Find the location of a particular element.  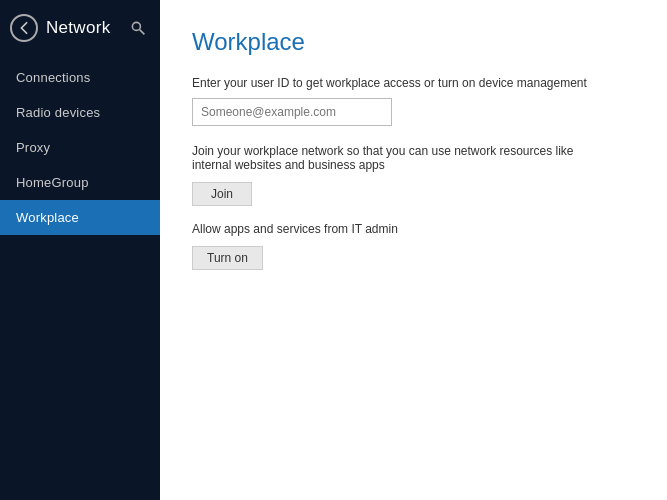

sidebar-title: Network is located at coordinates (78, 28).